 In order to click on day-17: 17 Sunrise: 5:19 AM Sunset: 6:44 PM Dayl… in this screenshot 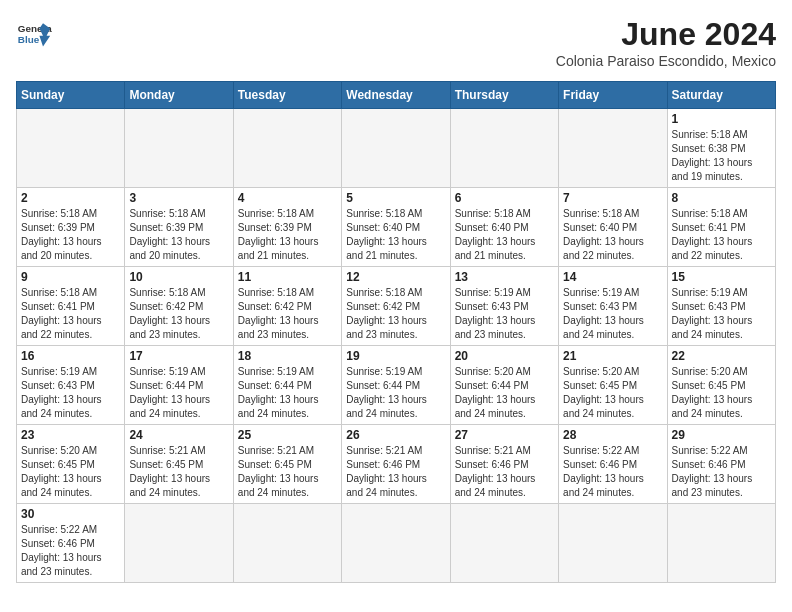, I will do `click(179, 386)`.